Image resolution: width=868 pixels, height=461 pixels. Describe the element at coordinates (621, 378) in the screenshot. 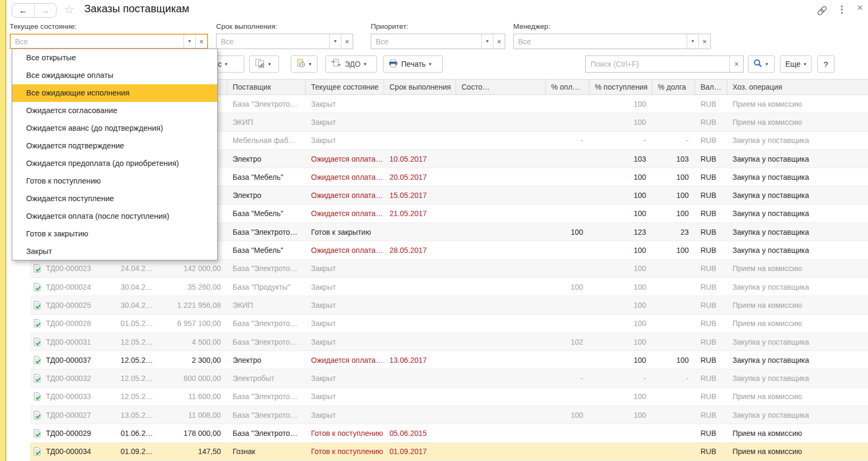

I see `cell-pct-received: -` at that location.